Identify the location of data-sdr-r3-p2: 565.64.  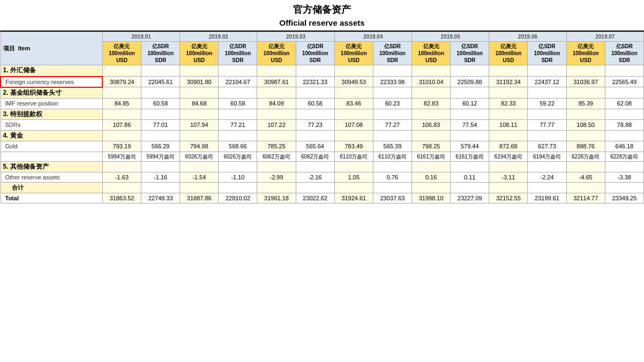
(315, 147).